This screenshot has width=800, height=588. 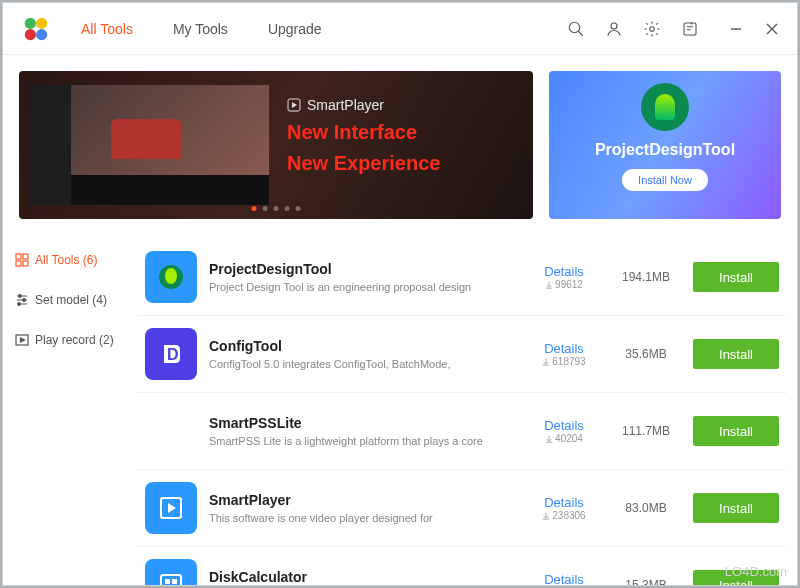 I want to click on sidebar: All Tools (6) Set model (4) Play record …, so click(x=68, y=410).